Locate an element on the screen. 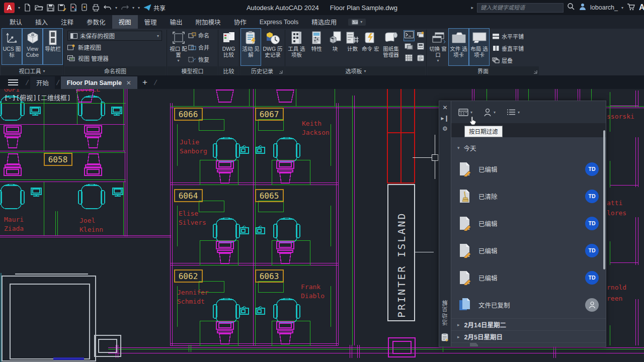 The image size is (644, 362). user-menu-caret-icon: ▾ is located at coordinates (622, 8).